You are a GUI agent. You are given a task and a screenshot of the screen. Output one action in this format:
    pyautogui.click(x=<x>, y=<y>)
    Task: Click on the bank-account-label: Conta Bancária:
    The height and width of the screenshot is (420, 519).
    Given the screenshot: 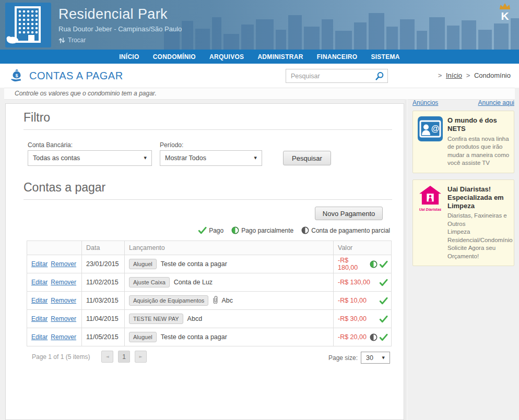 What is the action you would take?
    pyautogui.click(x=50, y=145)
    